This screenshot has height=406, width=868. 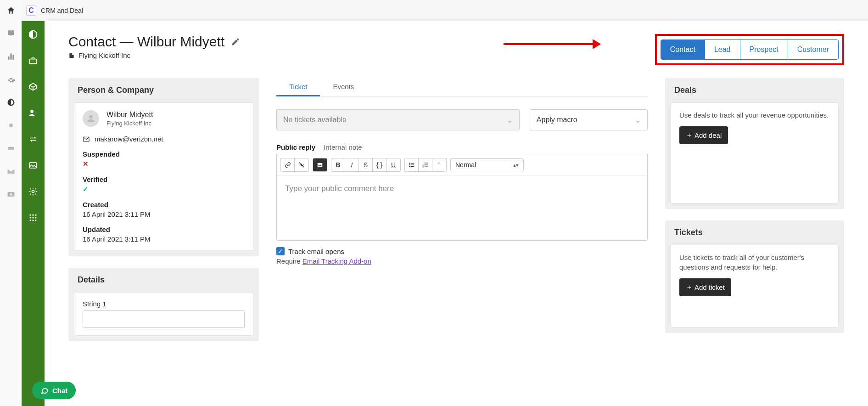 What do you see at coordinates (393, 165) in the screenshot?
I see `underline-button: U` at bounding box center [393, 165].